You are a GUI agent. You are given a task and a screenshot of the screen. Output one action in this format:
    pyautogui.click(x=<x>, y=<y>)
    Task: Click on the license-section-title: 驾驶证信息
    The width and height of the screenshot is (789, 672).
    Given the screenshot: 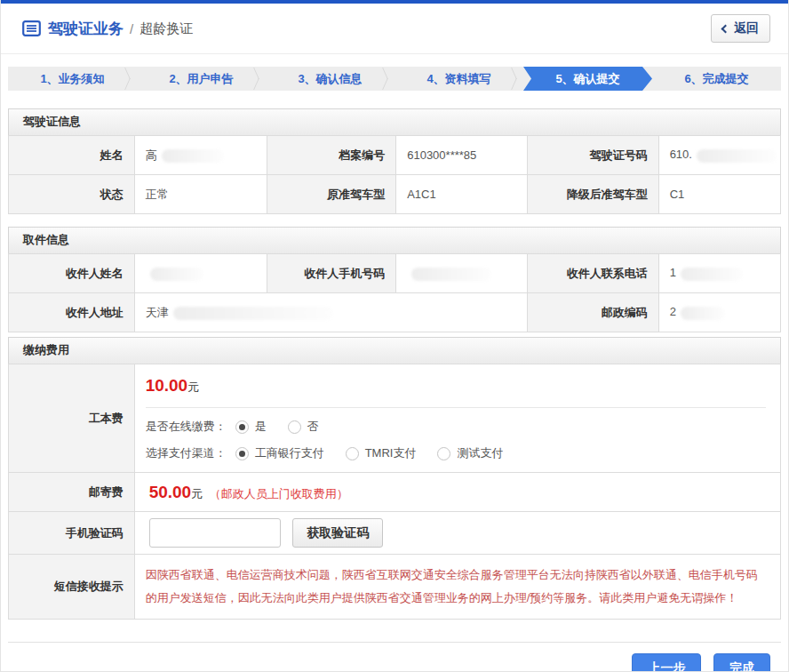 What is the action you would take?
    pyautogui.click(x=394, y=122)
    